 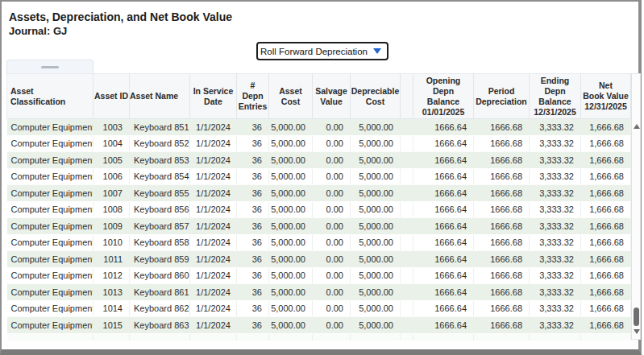 I want to click on drag-handle-icon, so click(x=50, y=68).